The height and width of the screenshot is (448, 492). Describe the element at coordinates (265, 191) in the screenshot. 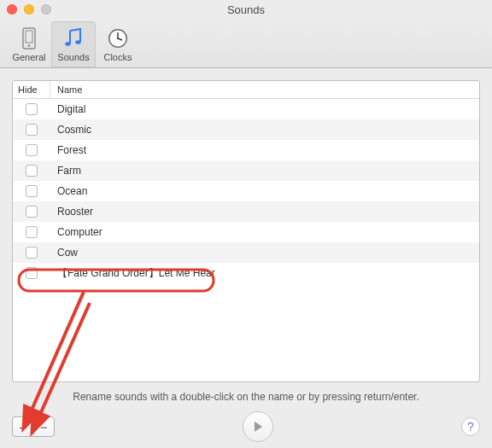

I see `sound-name: Ocean` at that location.